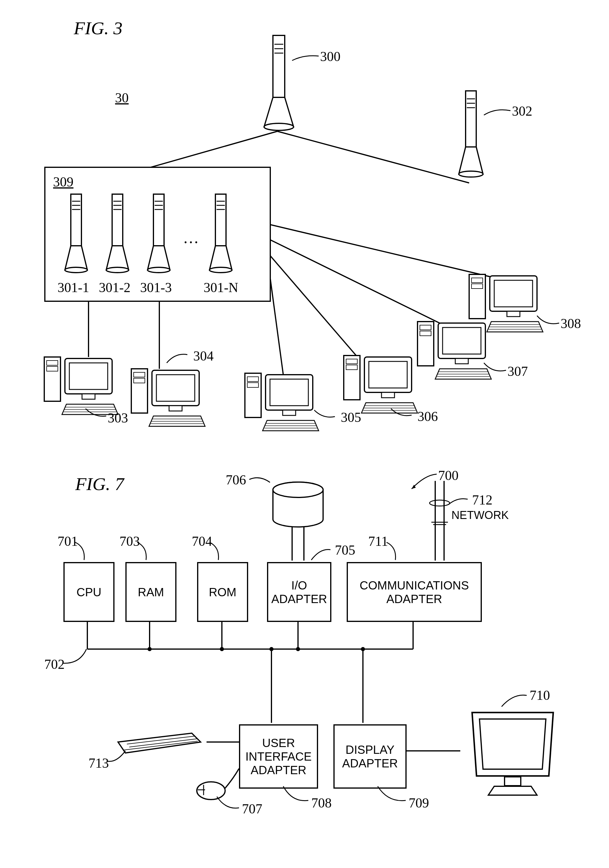 The width and height of the screenshot is (609, 868). I want to click on display-adapter-block: DISPLAY ADAPTER, so click(370, 756).